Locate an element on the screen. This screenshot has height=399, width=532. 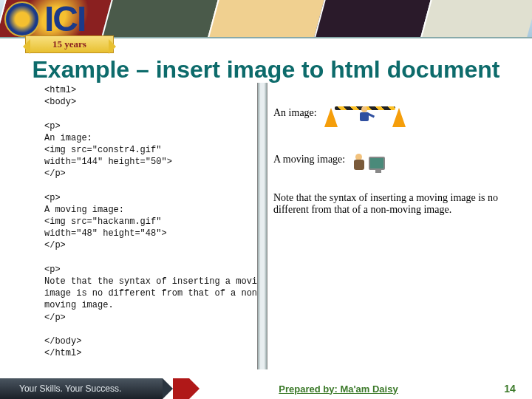
rendered-note: Note that the syntax of inserting a movi… is located at coordinates (388, 204).